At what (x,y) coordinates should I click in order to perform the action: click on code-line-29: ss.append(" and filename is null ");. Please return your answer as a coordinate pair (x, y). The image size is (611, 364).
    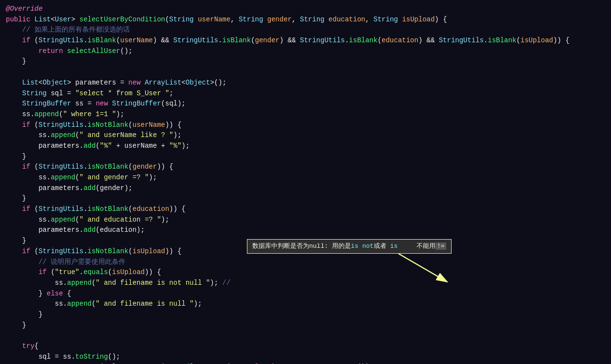
    Looking at the image, I should click on (305, 304).